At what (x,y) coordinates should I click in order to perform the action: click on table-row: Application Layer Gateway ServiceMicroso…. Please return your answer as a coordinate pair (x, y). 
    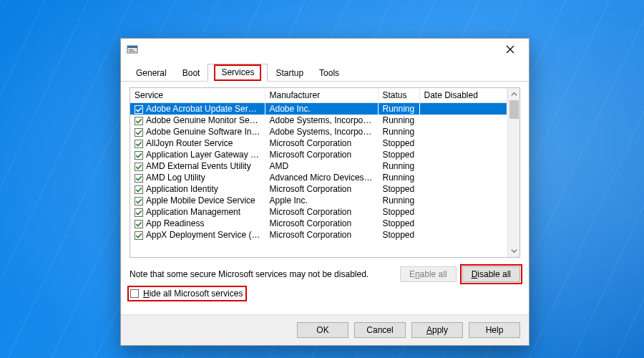
    Looking at the image, I should click on (319, 155).